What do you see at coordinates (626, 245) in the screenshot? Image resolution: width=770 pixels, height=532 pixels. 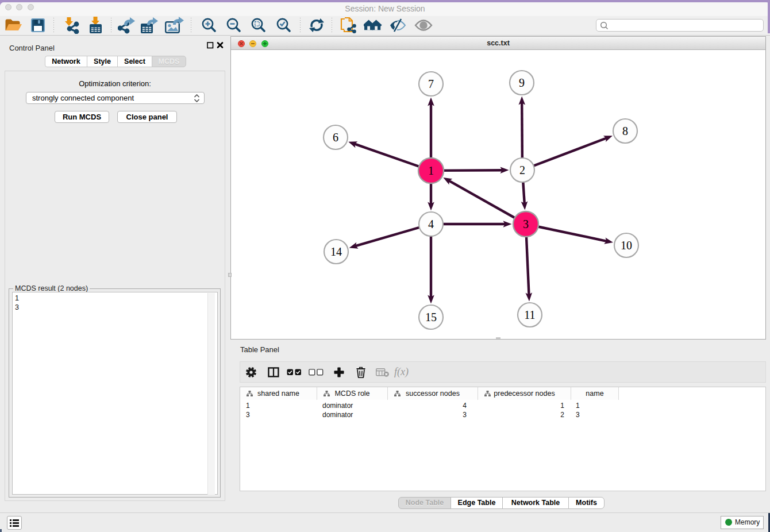 I see `svg-text: 10` at bounding box center [626, 245].